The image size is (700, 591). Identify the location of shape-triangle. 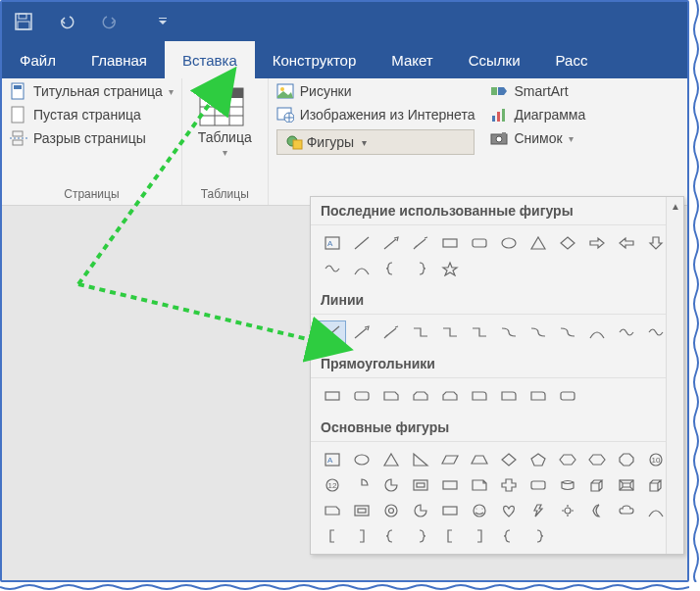
(538, 243).